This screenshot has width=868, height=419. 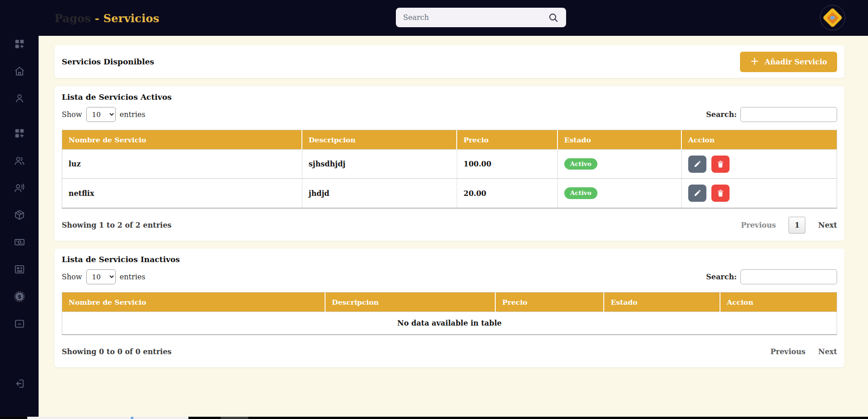 I want to click on cell-precio: 20.00, so click(x=508, y=193).